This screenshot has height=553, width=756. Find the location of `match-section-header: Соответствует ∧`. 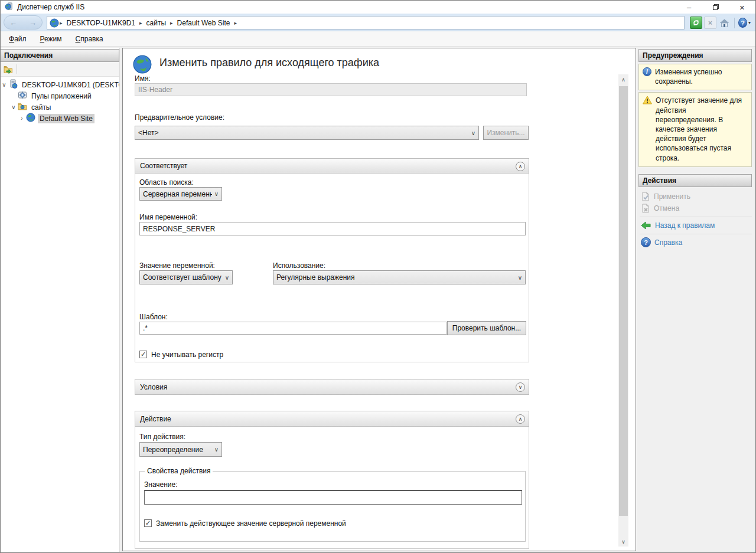

match-section-header: Соответствует ∧ is located at coordinates (332, 166).